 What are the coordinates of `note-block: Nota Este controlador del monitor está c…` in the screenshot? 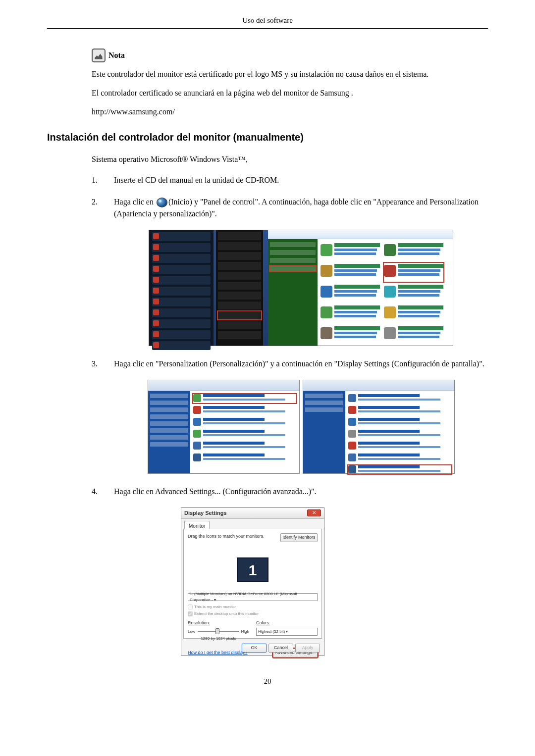 It's located at (290, 83).